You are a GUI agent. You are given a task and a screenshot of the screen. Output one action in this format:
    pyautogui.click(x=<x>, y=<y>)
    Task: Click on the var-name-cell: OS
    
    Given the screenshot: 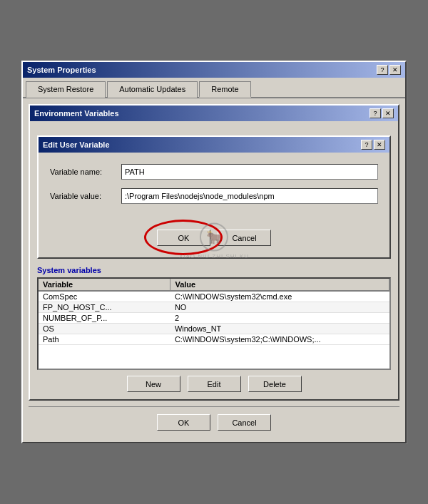 What is the action you would take?
    pyautogui.click(x=104, y=329)
    